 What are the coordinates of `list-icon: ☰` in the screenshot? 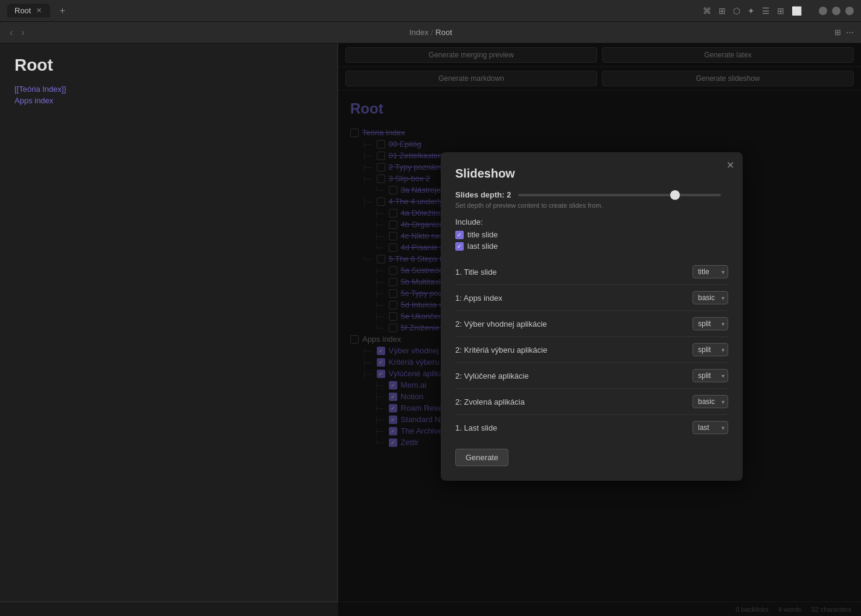 It's located at (766, 11).